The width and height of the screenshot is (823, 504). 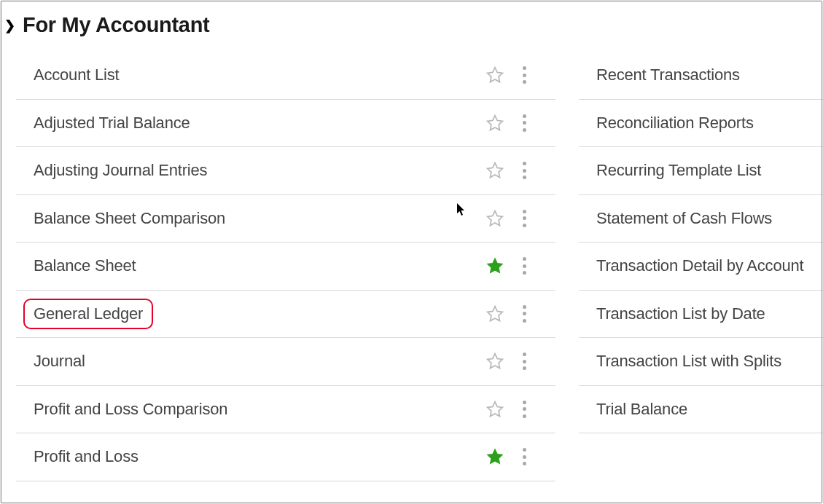 I want to click on report-row: Journal, so click(x=286, y=362).